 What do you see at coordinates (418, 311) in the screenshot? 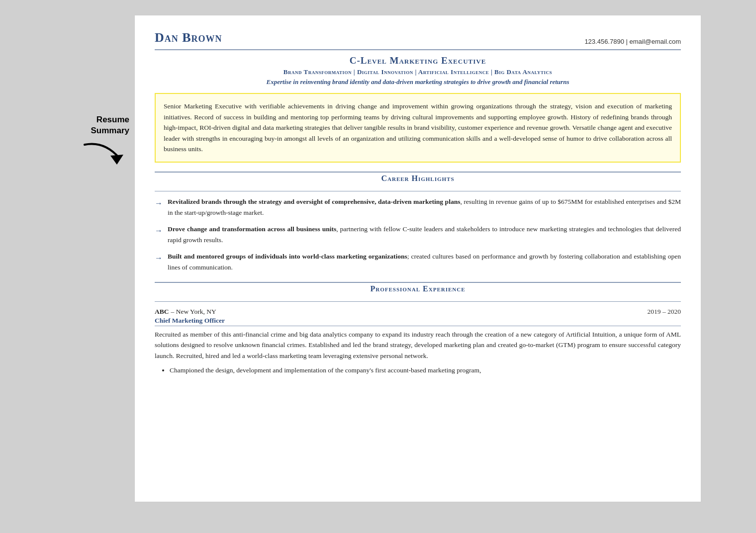
I see `job-header: ABC – New York, NY 2019 – 2020` at bounding box center [418, 311].